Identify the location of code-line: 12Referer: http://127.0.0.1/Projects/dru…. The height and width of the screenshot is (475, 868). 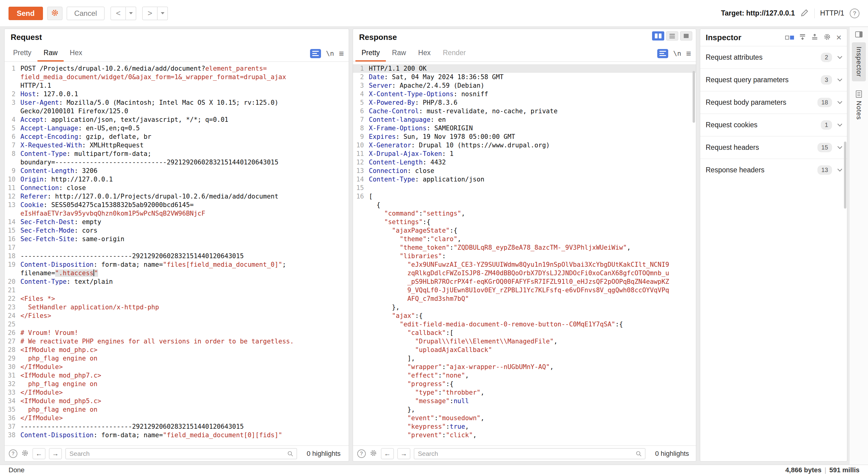
(177, 196).